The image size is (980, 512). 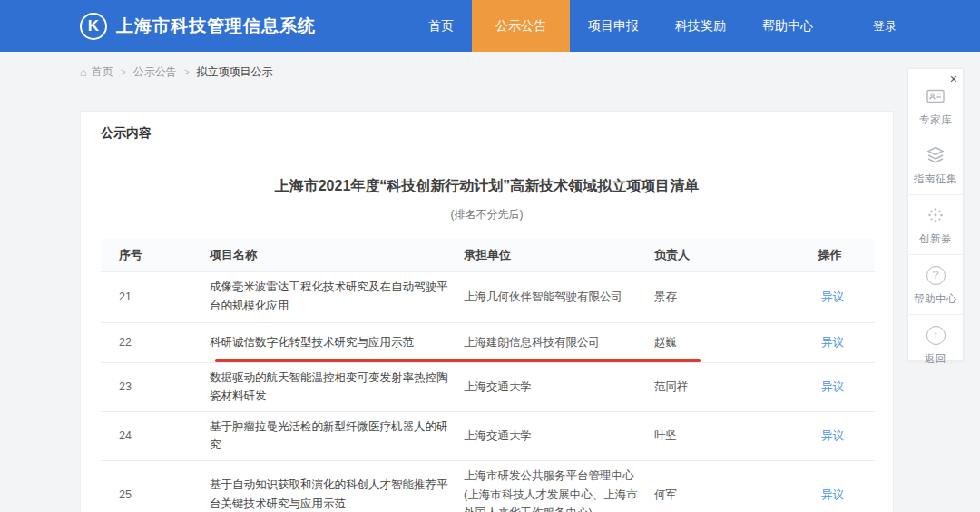 What do you see at coordinates (337, 387) in the screenshot?
I see `cell-project-name: 数据驱动的航天智能温控相变可变发射率热控陶瓷材料研发` at bounding box center [337, 387].